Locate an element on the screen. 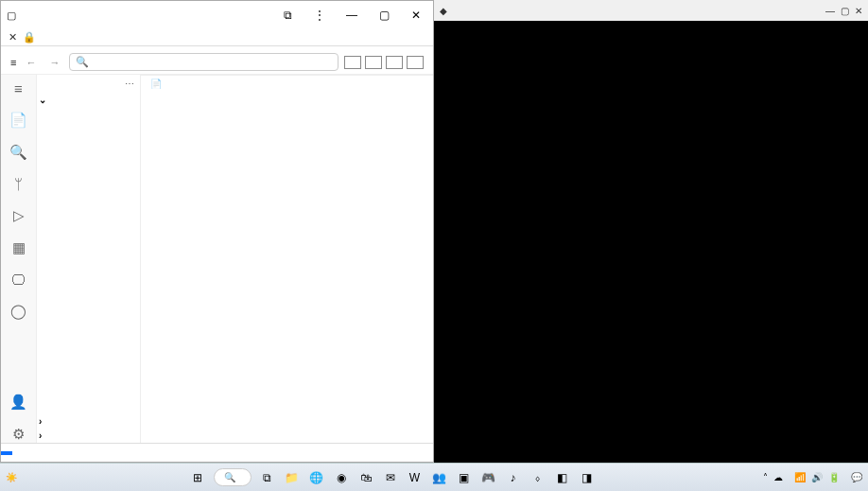  chevron-down-icon: ⌄ is located at coordinates (43, 100).